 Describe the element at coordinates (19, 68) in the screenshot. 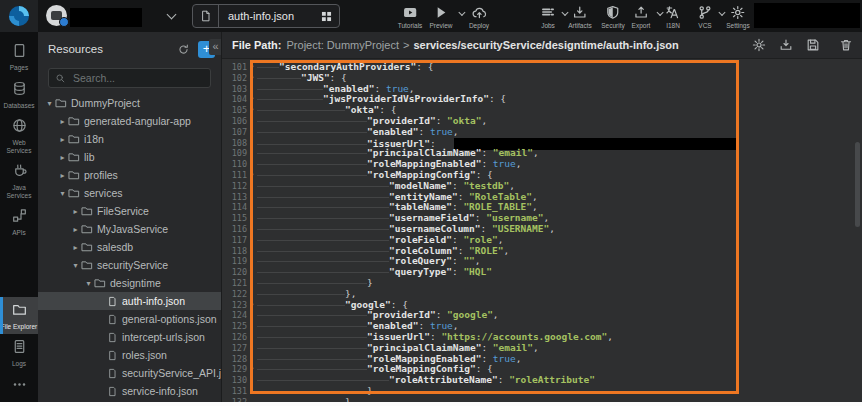

I see `sidebar-item-label: Pages` at that location.